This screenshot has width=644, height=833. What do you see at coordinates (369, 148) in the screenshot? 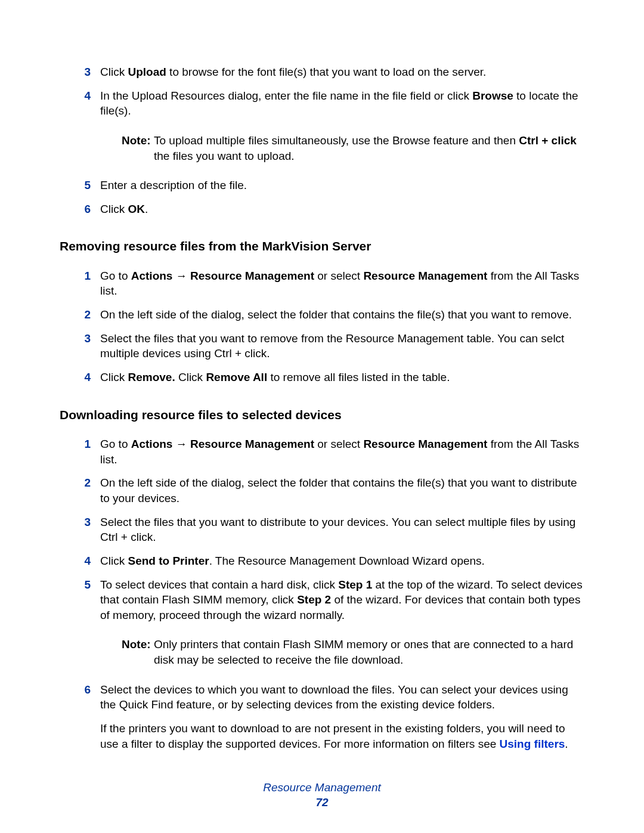
I see `note-body: To upload multiple files simultaneously,…` at bounding box center [369, 148].